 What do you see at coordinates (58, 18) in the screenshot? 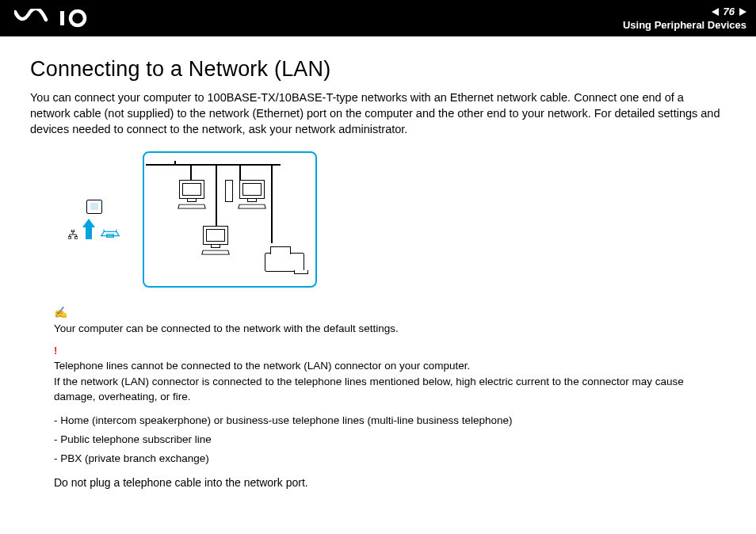
I see `vaio-logo` at bounding box center [58, 18].